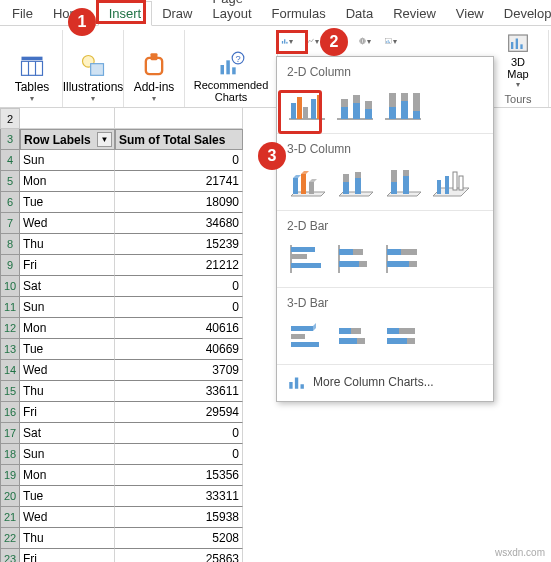  I want to click on clustered-bar-2d, so click(307, 259).